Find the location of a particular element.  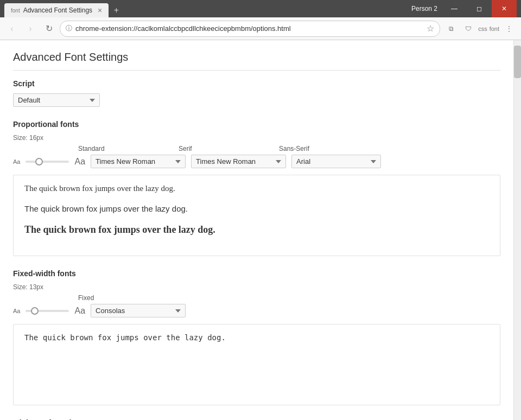

preview-line-3: The quick brown fox jumps over the lazy … is located at coordinates (257, 230).